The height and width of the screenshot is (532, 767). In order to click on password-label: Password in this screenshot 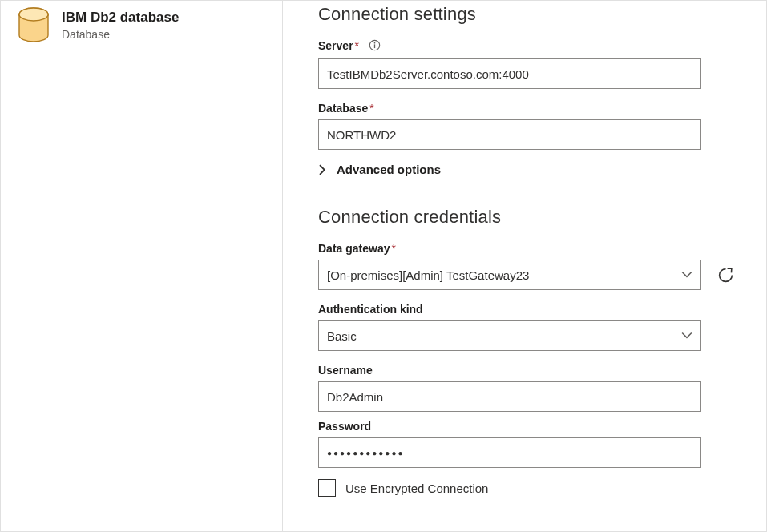, I will do `click(531, 426)`.